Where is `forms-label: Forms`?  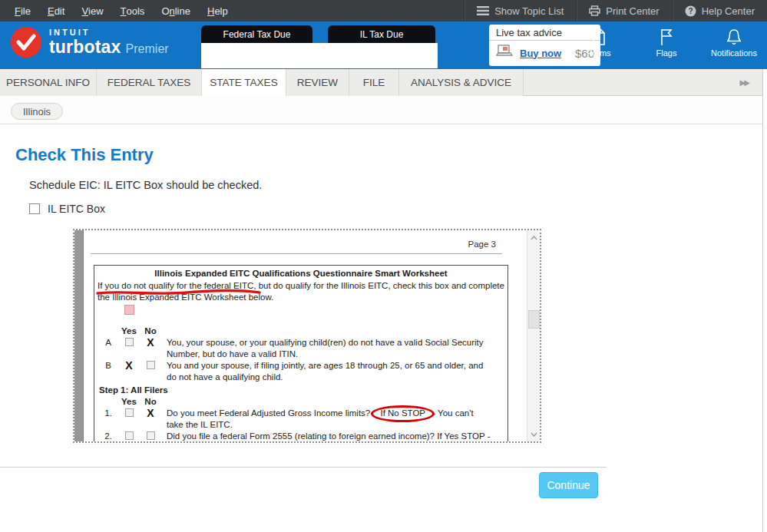 forms-label: Forms is located at coordinates (599, 53).